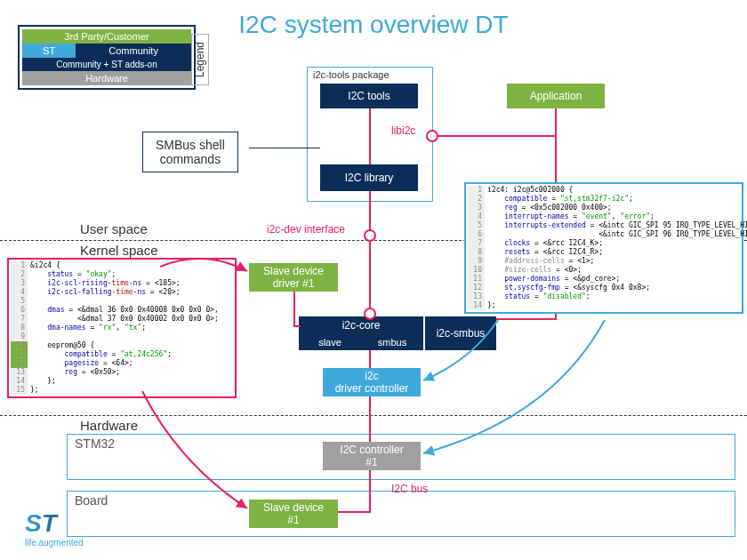 Image resolution: width=747 pixels, height=560 pixels. I want to click on legend-box: 3rd Party/Customer STCommunity Community…, so click(107, 57).